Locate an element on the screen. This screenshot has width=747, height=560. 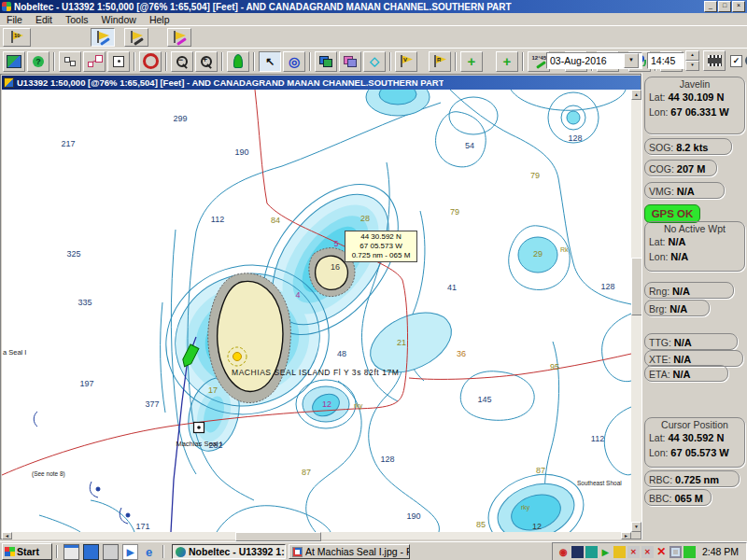
flag-10-button is located at coordinates (17, 37).